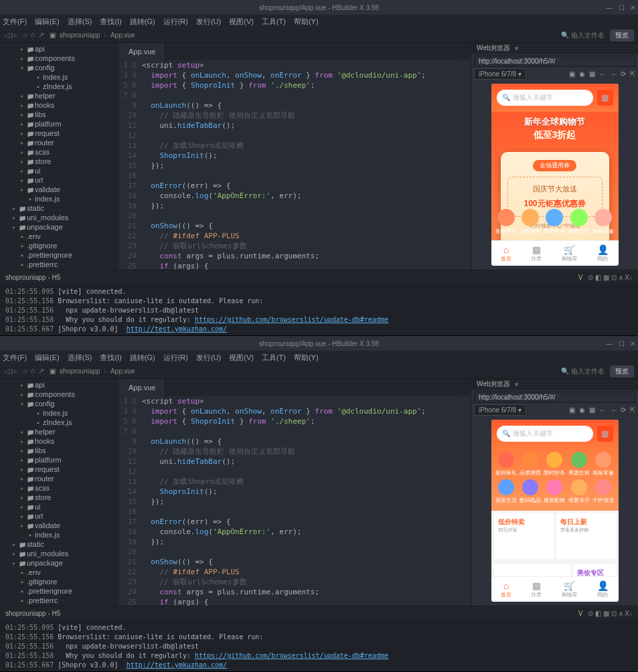 The width and height of the screenshot is (638, 672). What do you see at coordinates (603, 222) in the screenshot?
I see `category-item: 美味零食` at bounding box center [603, 222].